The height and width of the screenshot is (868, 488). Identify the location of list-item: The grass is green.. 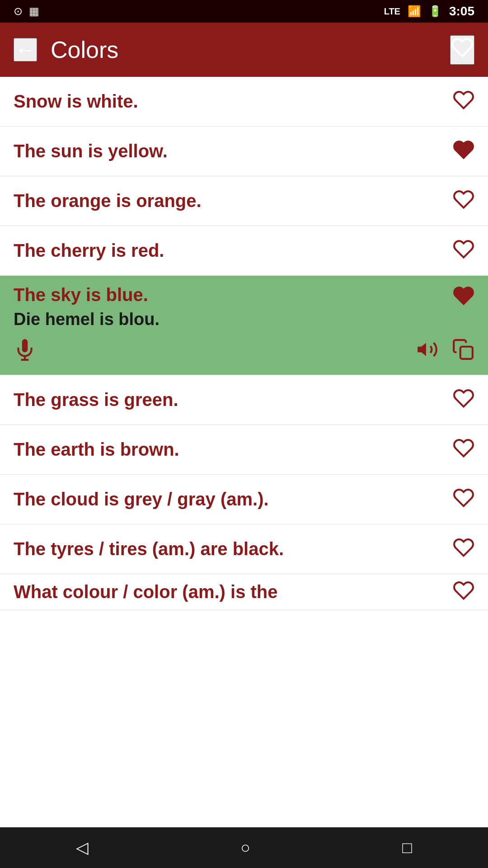
(244, 400).